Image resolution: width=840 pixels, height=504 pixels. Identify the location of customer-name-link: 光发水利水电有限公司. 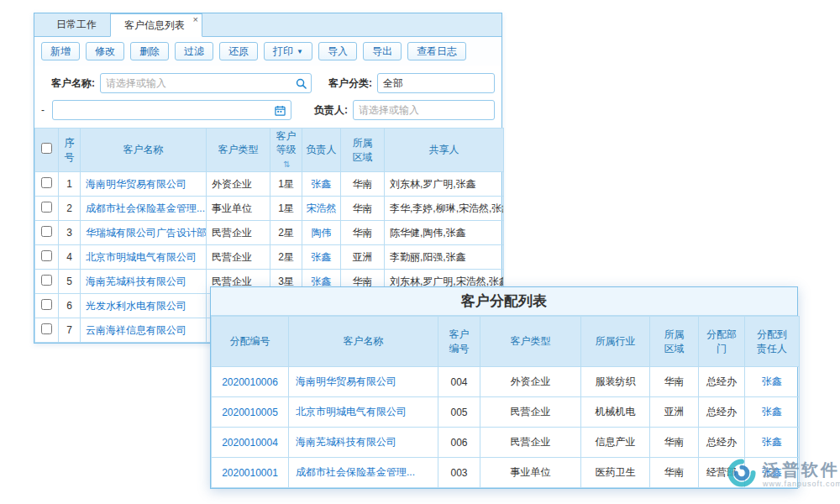
(136, 306).